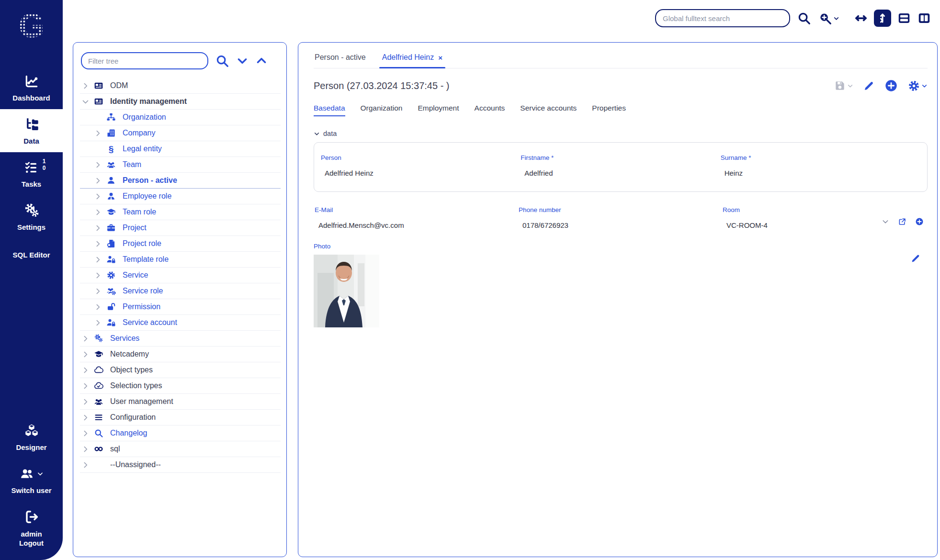 This screenshot has width=940, height=560. I want to click on tree-item-permission: Permission, so click(180, 307).